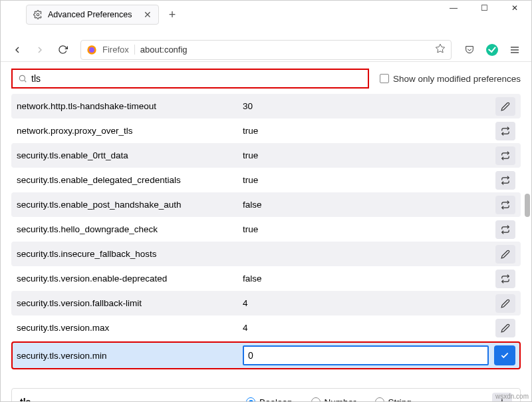 Image resolution: width=532 pixels, height=402 pixels. Describe the element at coordinates (515, 8) in the screenshot. I see `window-close: ✕` at that location.